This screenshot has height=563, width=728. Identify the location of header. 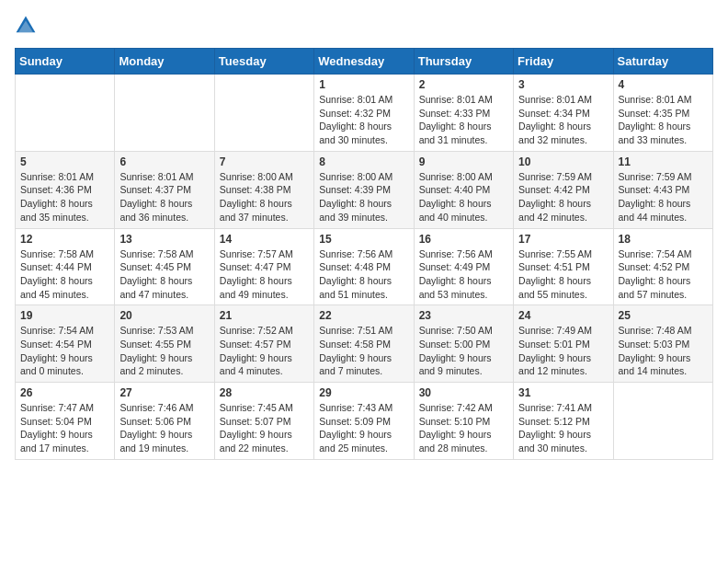
(364, 26).